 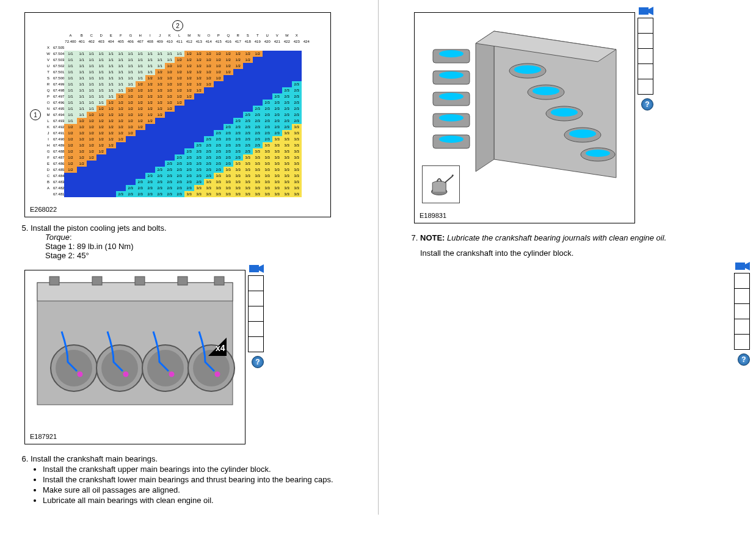 What do you see at coordinates (525, 118) in the screenshot?
I see `main-bearings-figure: E189831` at bounding box center [525, 118].